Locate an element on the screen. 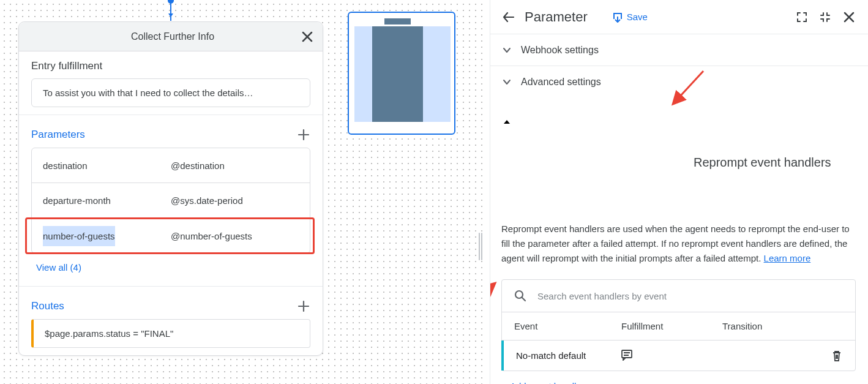  handler-fulfillment is located at coordinates (671, 355).